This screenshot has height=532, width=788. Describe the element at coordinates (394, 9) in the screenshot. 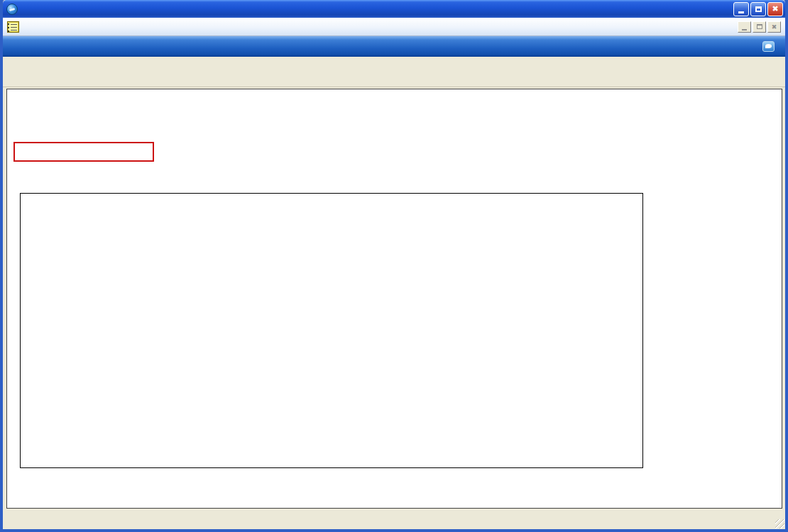

I see `title-bar: ✖` at that location.